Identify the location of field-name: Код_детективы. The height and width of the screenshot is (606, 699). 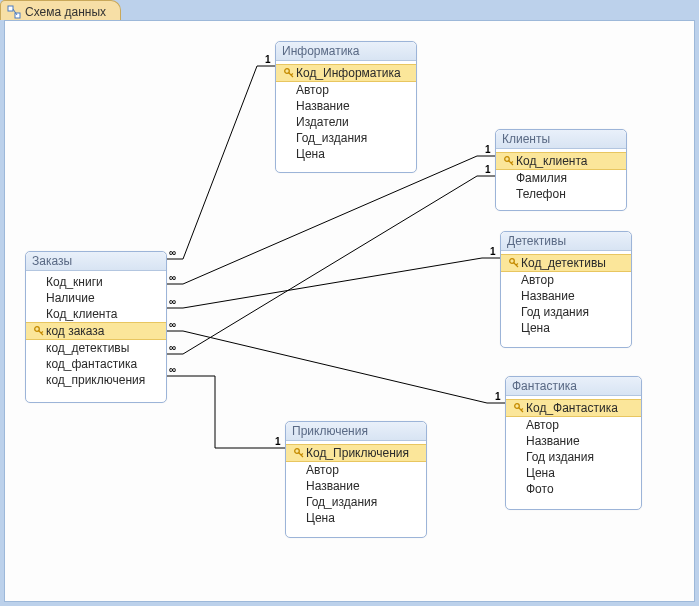
(564, 263).